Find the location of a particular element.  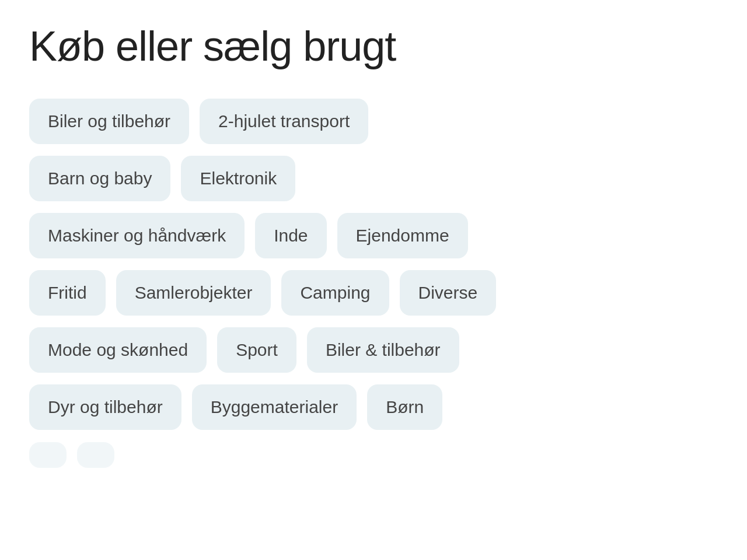

tag-samlerobjekter: Samlerobjekter is located at coordinates (194, 293).